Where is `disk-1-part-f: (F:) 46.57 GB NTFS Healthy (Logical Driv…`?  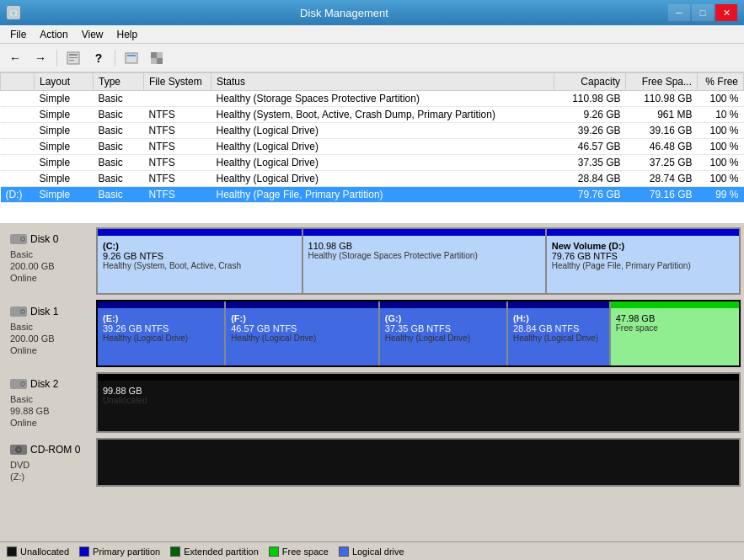
disk-1-part-f: (F:) 46.57 GB NTFS Healthy (Logical Driv… is located at coordinates (303, 333).